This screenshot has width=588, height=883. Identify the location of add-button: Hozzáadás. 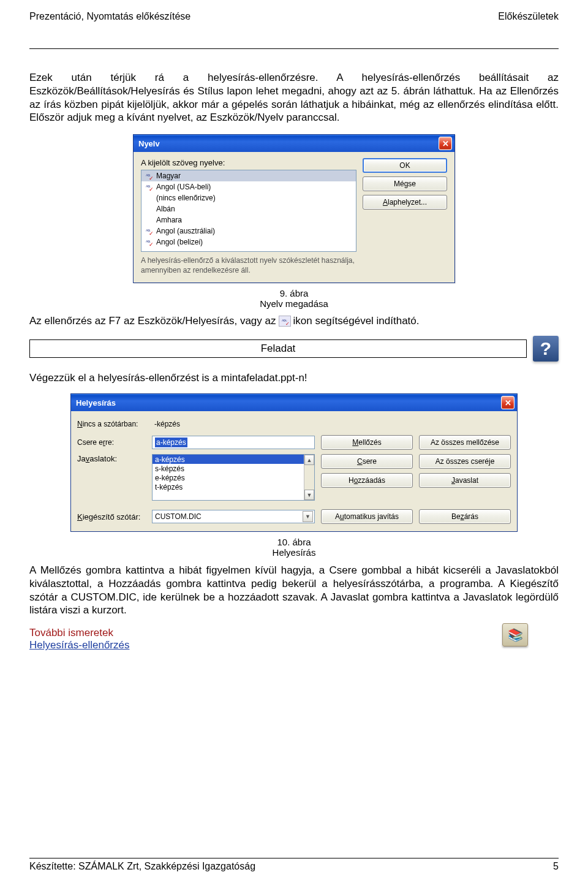
(367, 480).